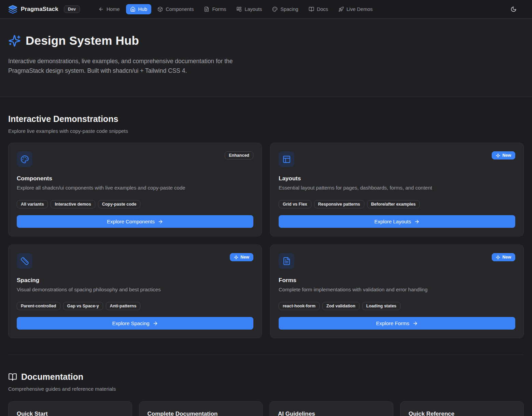 This screenshot has height=416, width=532. Describe the element at coordinates (201, 408) in the screenshot. I see `doc-card-complete-documentation: Complete Documentation Full design syste…` at that location.